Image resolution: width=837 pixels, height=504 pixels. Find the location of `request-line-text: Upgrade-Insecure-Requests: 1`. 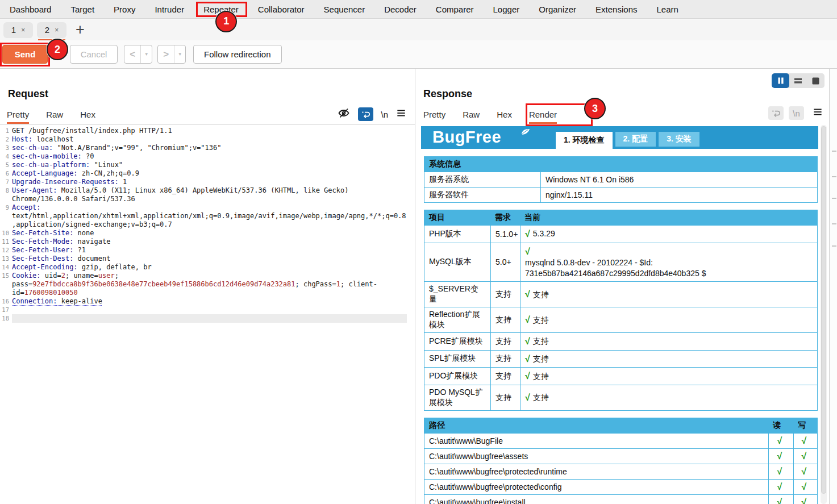

request-line-text: Upgrade-Insecure-Requests: 1 is located at coordinates (214, 182).